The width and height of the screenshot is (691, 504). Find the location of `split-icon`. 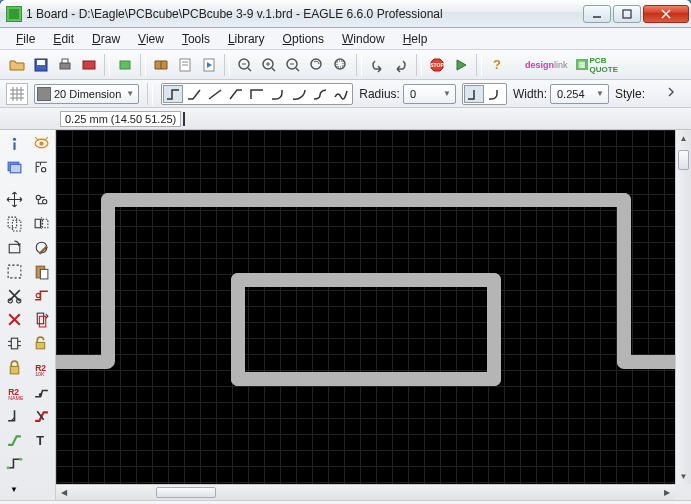

split-icon is located at coordinates (42, 391).